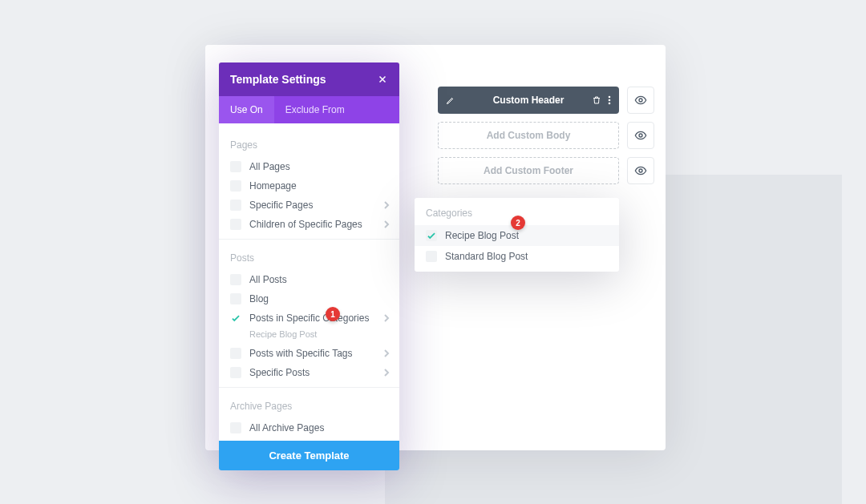 The image size is (866, 504). What do you see at coordinates (528, 100) in the screenshot?
I see `custom-header-slot: Custom Header` at bounding box center [528, 100].